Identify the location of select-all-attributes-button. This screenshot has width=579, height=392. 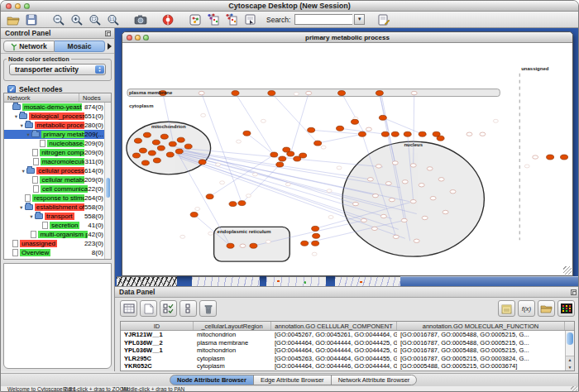
(169, 308).